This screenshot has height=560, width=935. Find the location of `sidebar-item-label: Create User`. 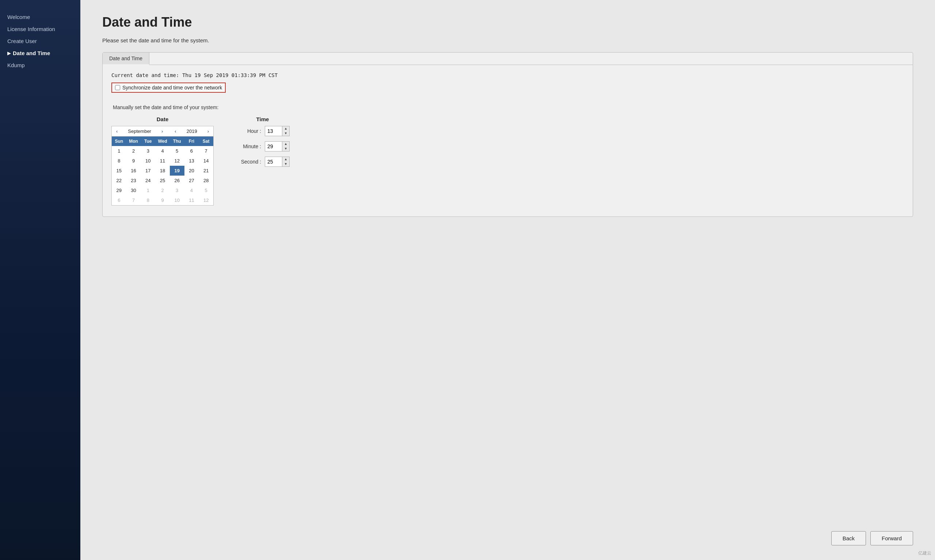

sidebar-item-label: Create User is located at coordinates (22, 41).